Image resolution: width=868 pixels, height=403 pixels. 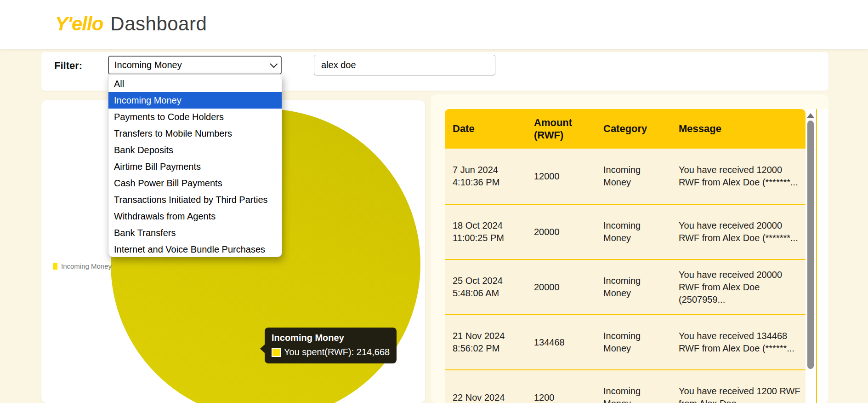 What do you see at coordinates (485, 129) in the screenshot?
I see `column-header-date: Date` at bounding box center [485, 129].